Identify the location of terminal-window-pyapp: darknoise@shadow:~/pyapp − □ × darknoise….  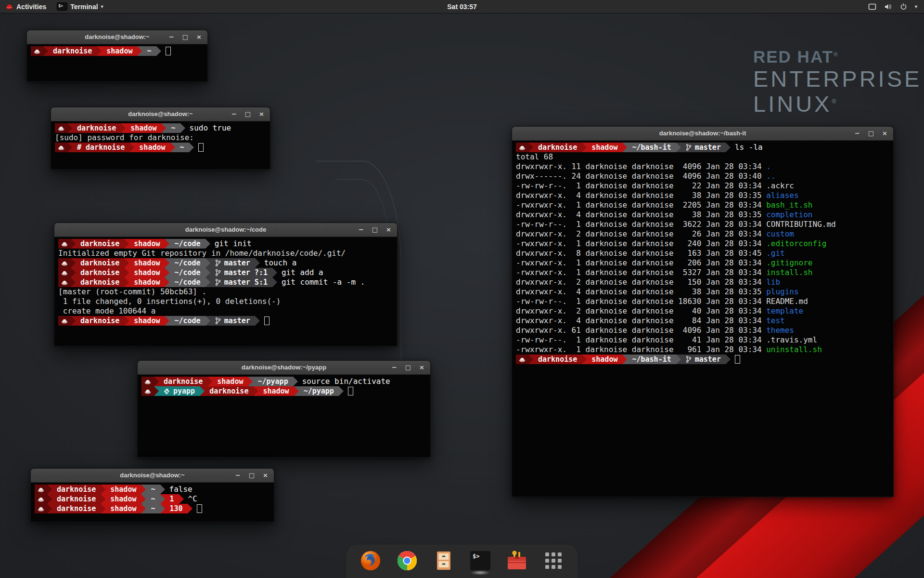
(284, 409).